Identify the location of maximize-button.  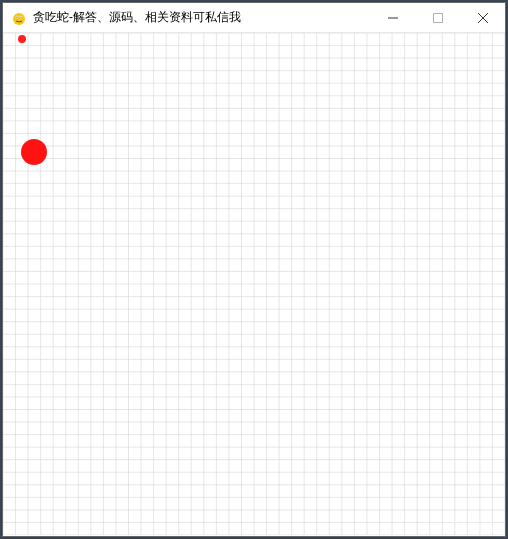
(438, 18).